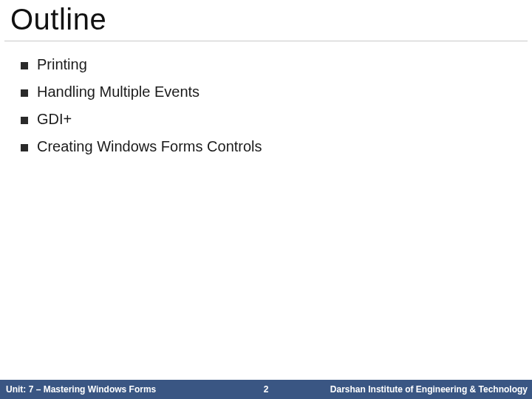 The height and width of the screenshot is (399, 532). I want to click on title-block: Outline, so click(266, 21).